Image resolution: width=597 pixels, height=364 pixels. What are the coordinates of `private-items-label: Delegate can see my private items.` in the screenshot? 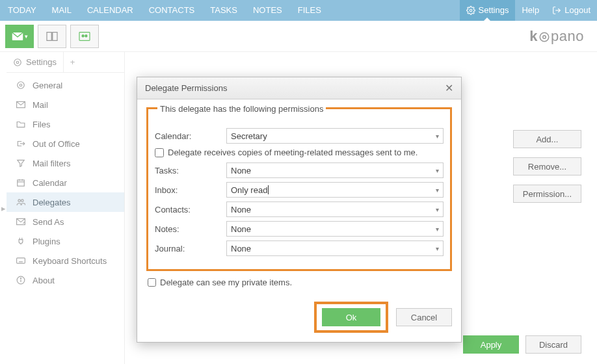 It's located at (226, 282).